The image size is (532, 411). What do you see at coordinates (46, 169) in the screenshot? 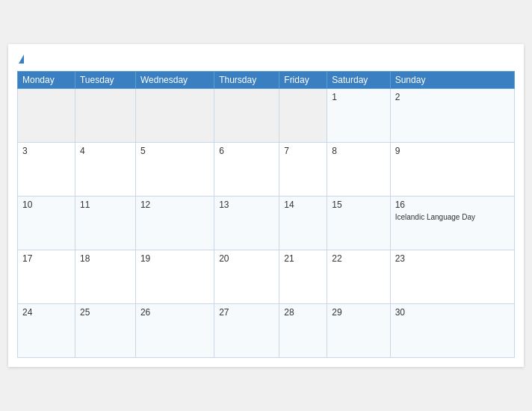
I see `calendar-cell: 3` at bounding box center [46, 169].